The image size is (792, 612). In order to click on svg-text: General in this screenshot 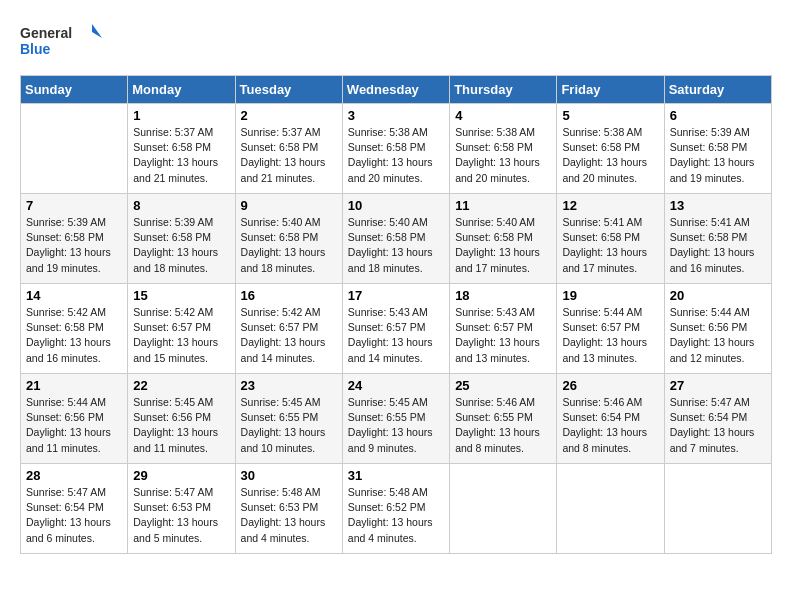, I will do `click(46, 33)`.